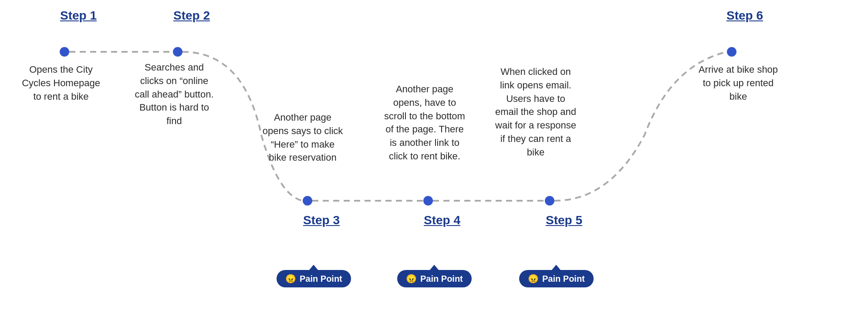 Image resolution: width=868 pixels, height=317 pixels. What do you see at coordinates (174, 94) in the screenshot?
I see `step2-description: Searches andclicks on “onlinecall ahead”…` at bounding box center [174, 94].